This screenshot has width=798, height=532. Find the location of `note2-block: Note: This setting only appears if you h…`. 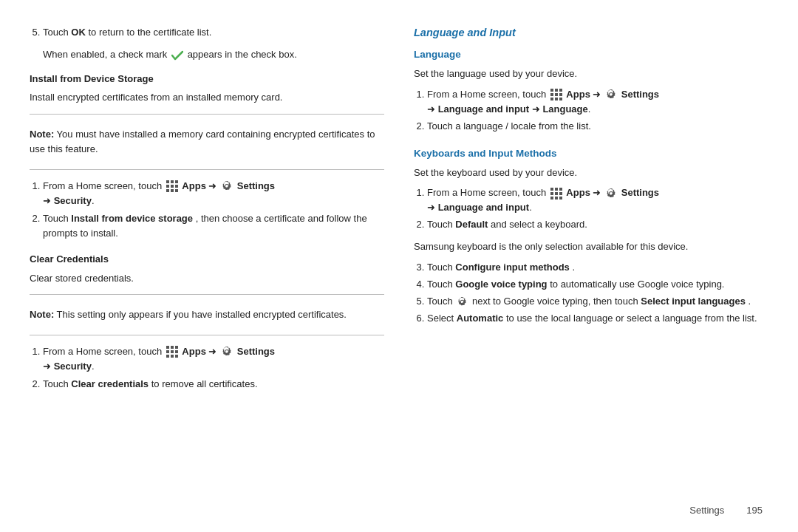

note2-block: Note: This setting only appears if you h… is located at coordinates (207, 315).